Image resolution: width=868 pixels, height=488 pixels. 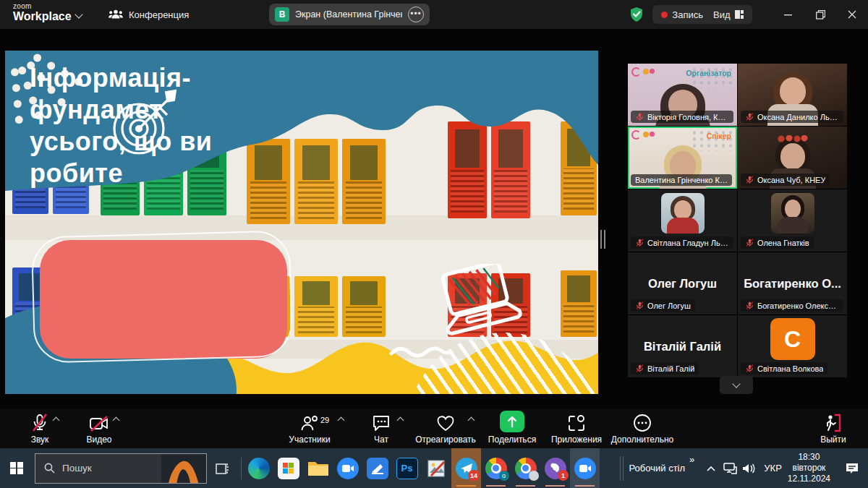 I want to click on organizer-badge: Організатор, so click(x=709, y=73).